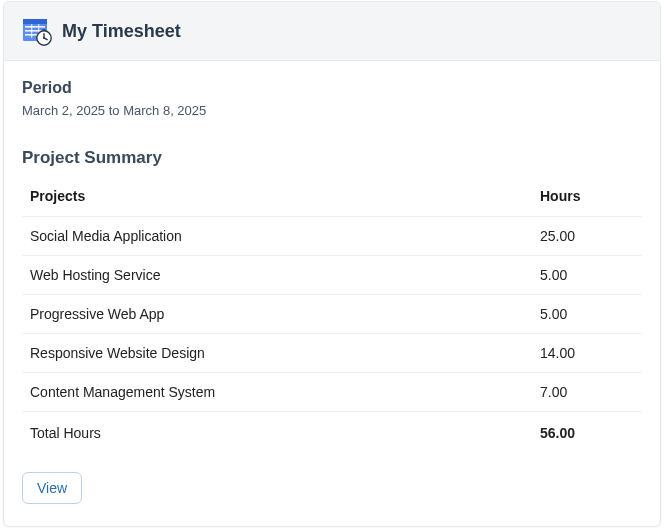  Describe the element at coordinates (332, 110) in the screenshot. I see `period-value: March 2, 2025 to March 8, 2025` at that location.